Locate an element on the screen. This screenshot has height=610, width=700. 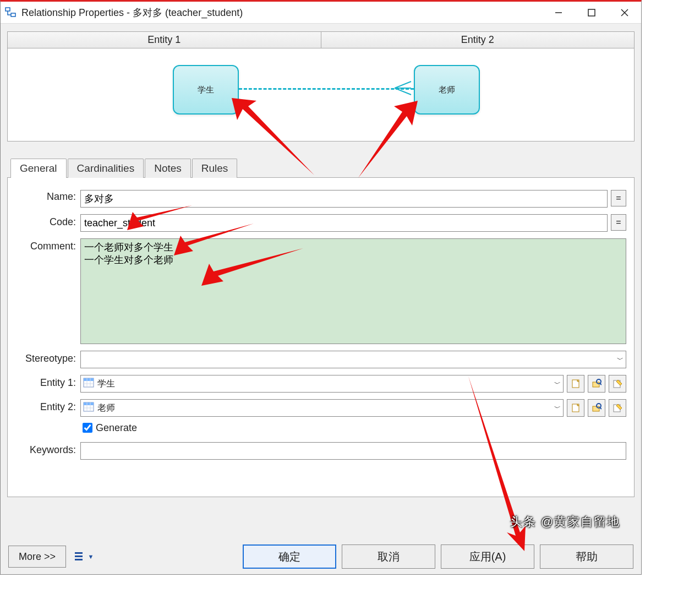
tab-rules: Rules is located at coordinates (215, 168).